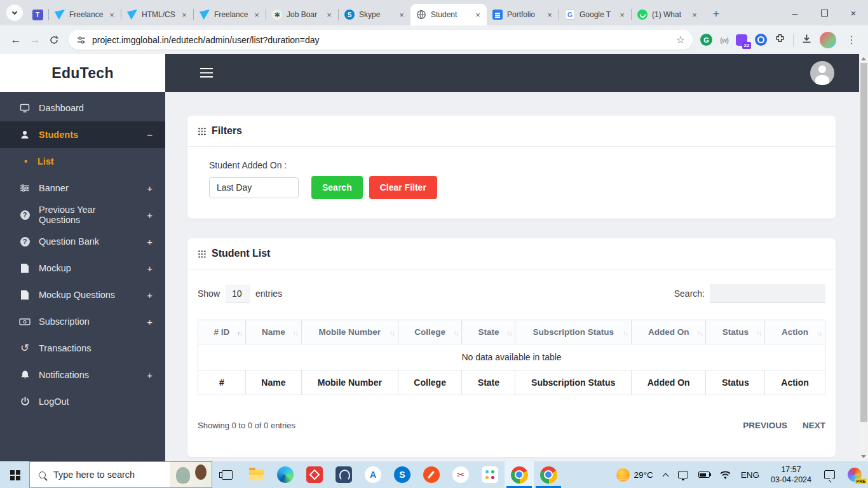 The width and height of the screenshot is (868, 488). What do you see at coordinates (750, 475) in the screenshot?
I see `language-indicator: ENG` at bounding box center [750, 475].